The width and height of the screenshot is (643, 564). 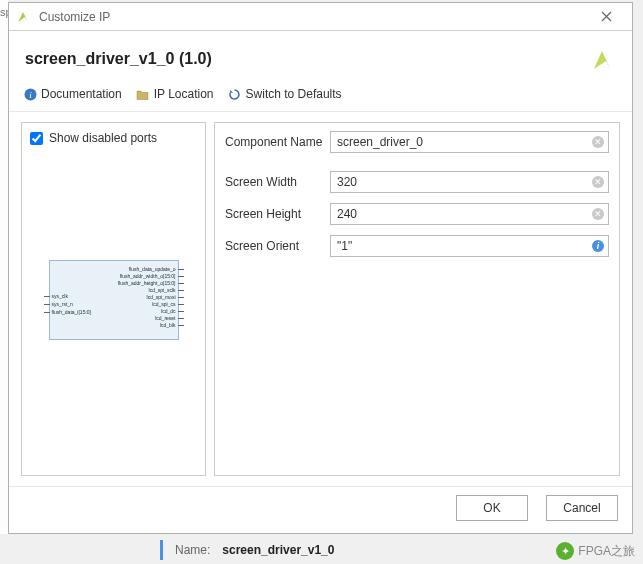 What do you see at coordinates (322, 550) in the screenshot?
I see `background-properties-strip: Name: screen_driver_v1_0` at bounding box center [322, 550].